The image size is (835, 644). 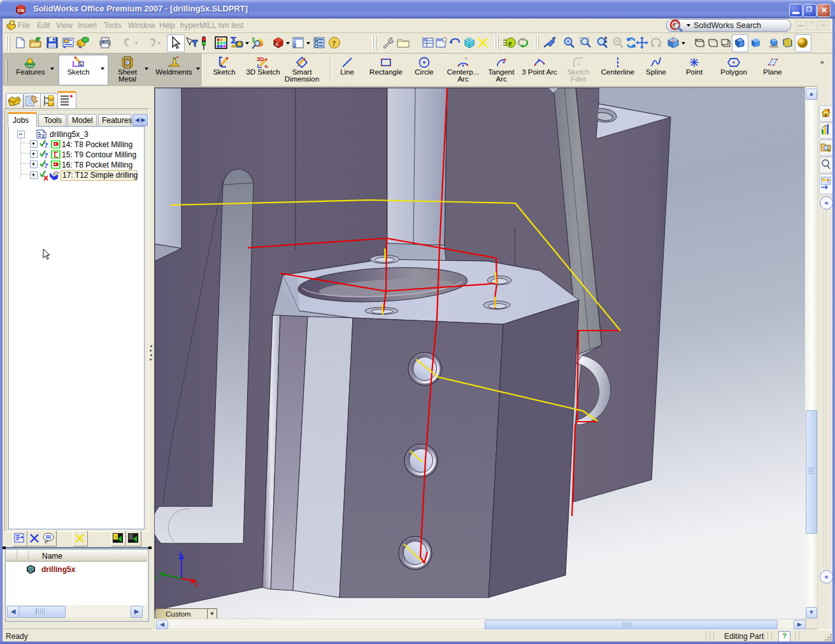 I want to click on svg-text: e, so click(x=510, y=43).